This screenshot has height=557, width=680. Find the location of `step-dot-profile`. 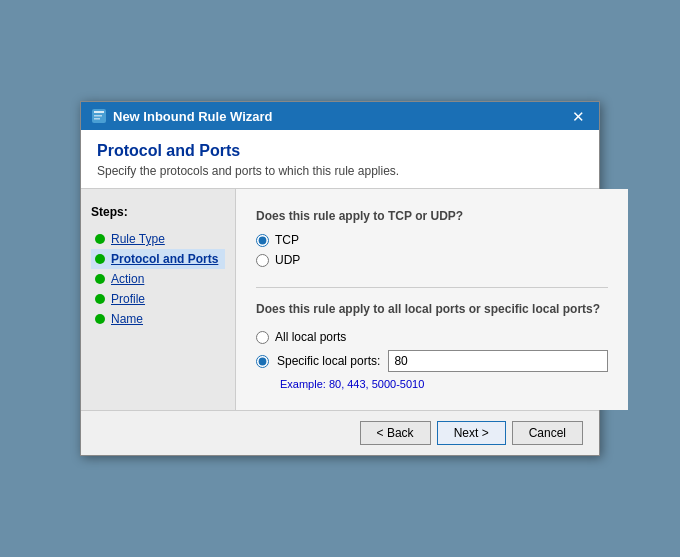

step-dot-profile is located at coordinates (100, 299).